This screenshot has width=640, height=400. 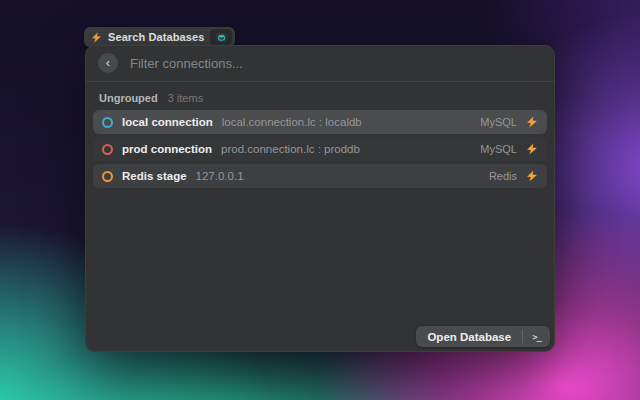 What do you see at coordinates (320, 149) in the screenshot?
I see `connection-row-prod: prod connection prod.connection.lc` at bounding box center [320, 149].